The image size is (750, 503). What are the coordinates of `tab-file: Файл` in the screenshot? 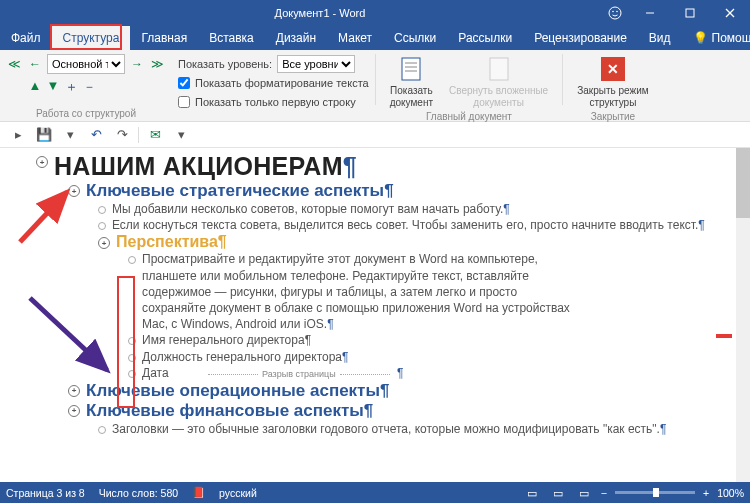 It's located at (26, 38).